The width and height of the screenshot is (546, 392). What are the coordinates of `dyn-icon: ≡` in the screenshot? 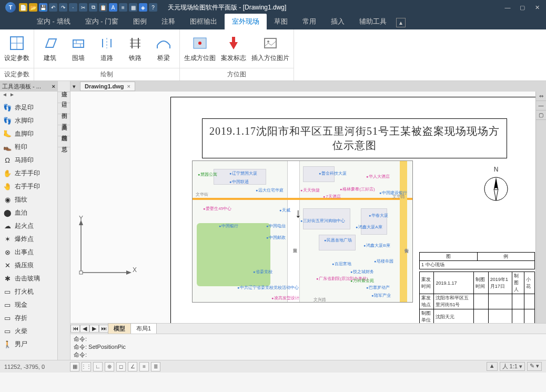 It's located at (144, 367).